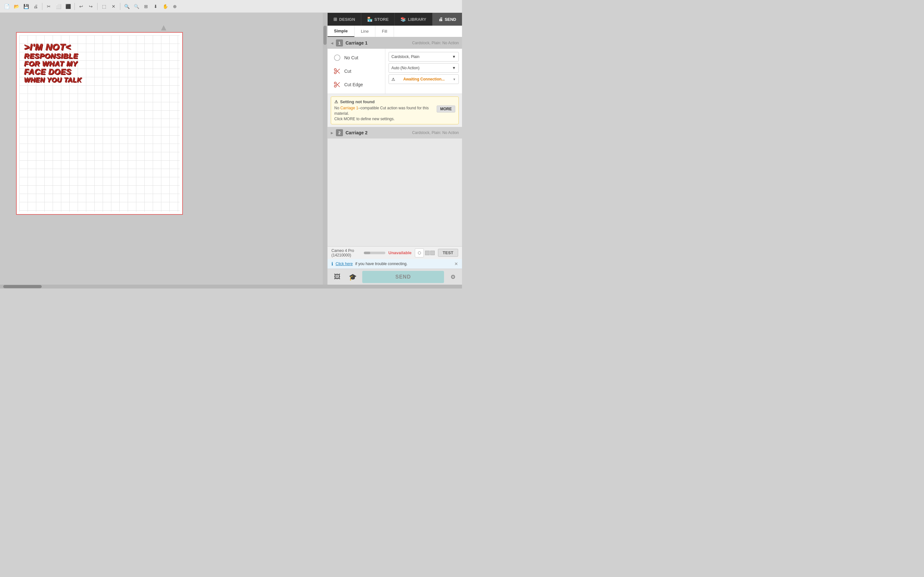 This screenshot has height=577, width=924. Describe the element at coordinates (165, 6) in the screenshot. I see `hand-tool-icon: ✋` at that location.